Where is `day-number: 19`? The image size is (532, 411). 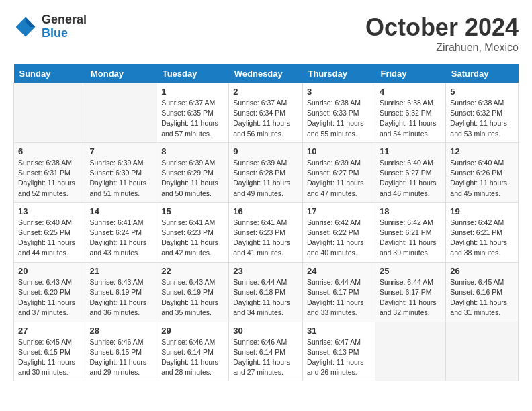
day-number: 19 is located at coordinates (482, 211).